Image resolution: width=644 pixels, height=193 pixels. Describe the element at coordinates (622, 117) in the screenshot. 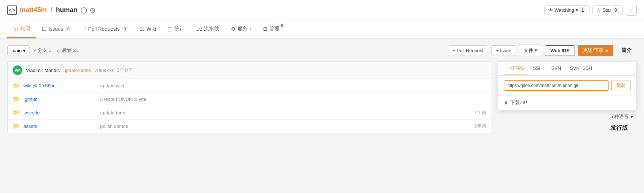

I see `lang-selector: 5 种语言 ▾` at that location.